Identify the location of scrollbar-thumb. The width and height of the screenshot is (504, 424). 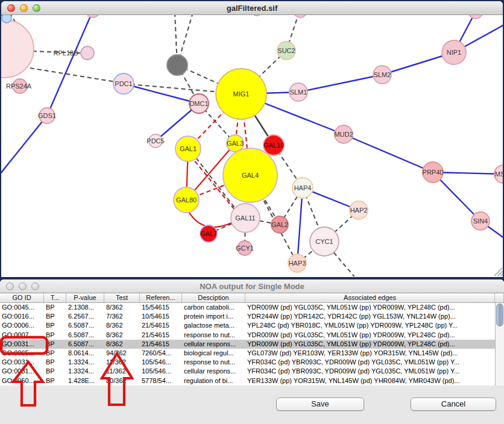
(500, 315).